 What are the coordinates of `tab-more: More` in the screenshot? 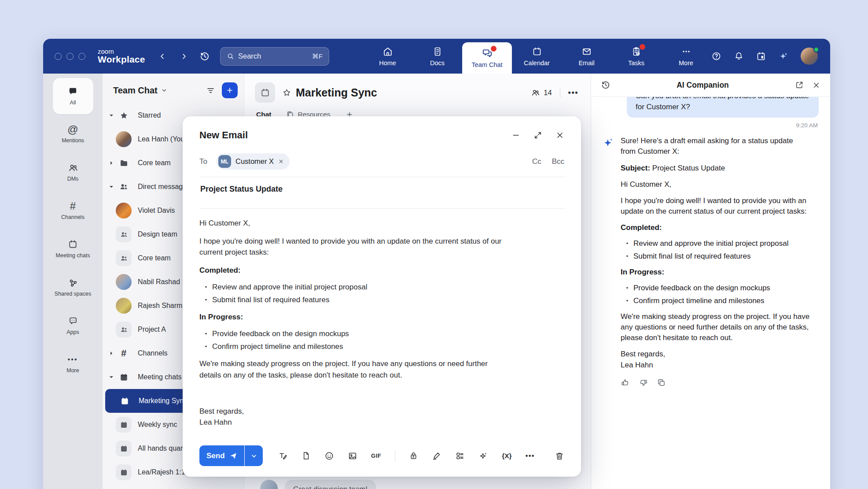 It's located at (686, 56).